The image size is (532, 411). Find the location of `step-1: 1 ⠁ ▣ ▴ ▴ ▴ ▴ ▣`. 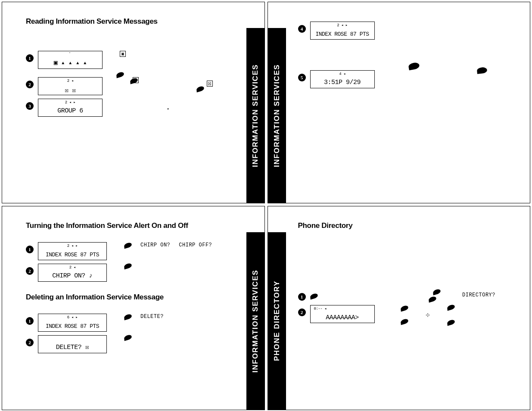

step-1: 1 ⠁ ▣ ▴ ▴ ▴ ▴ ▣ is located at coordinates (128, 60).